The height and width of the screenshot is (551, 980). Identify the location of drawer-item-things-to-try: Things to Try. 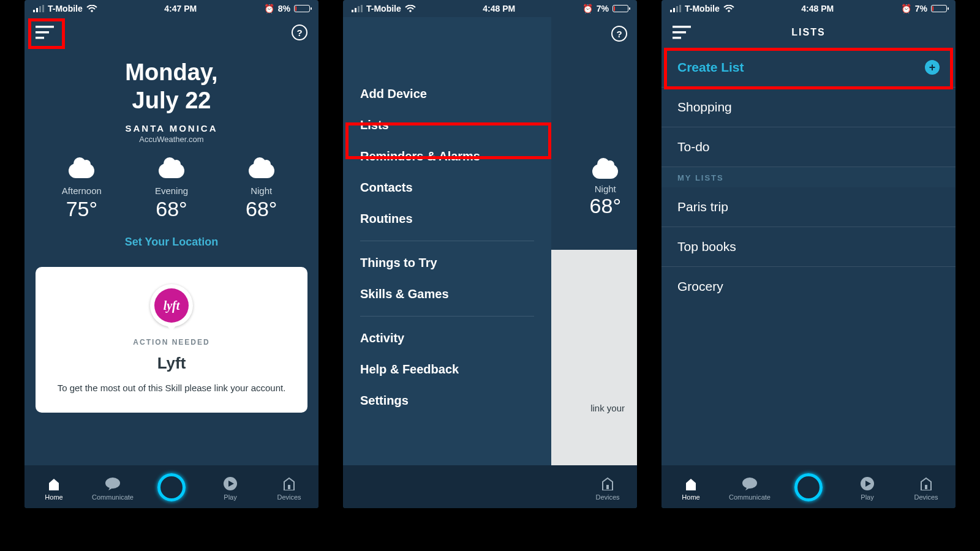
(447, 263).